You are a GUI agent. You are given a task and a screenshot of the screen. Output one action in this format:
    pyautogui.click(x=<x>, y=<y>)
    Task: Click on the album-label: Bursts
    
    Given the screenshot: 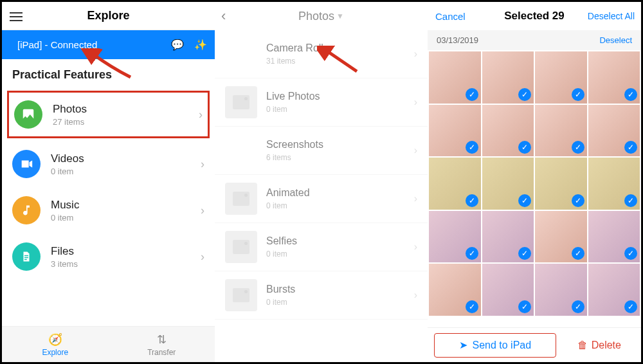 What is the action you would take?
    pyautogui.click(x=280, y=289)
    